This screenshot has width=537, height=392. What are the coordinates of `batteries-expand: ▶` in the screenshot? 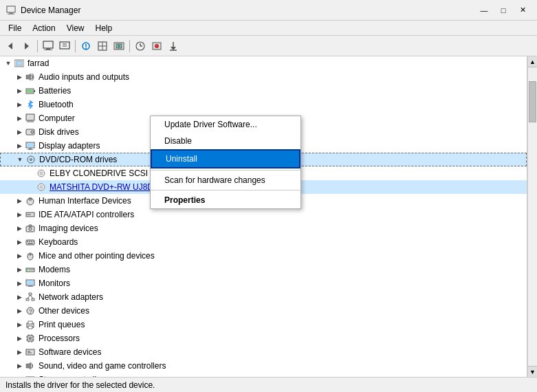 It's located at (19, 91).